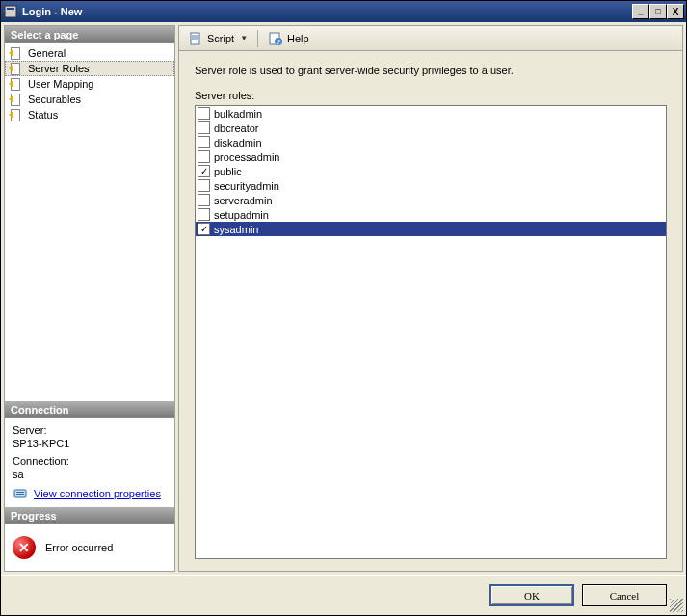  Describe the element at coordinates (196, 39) in the screenshot. I see `script-icon` at that location.